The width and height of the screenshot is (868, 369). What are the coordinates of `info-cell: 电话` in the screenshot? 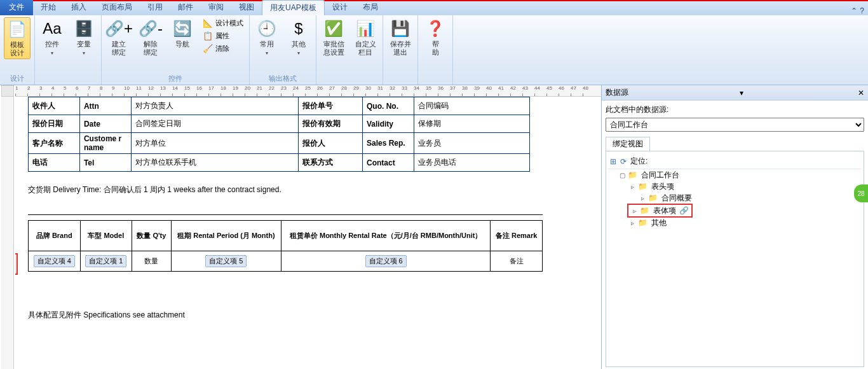 It's located at (55, 163).